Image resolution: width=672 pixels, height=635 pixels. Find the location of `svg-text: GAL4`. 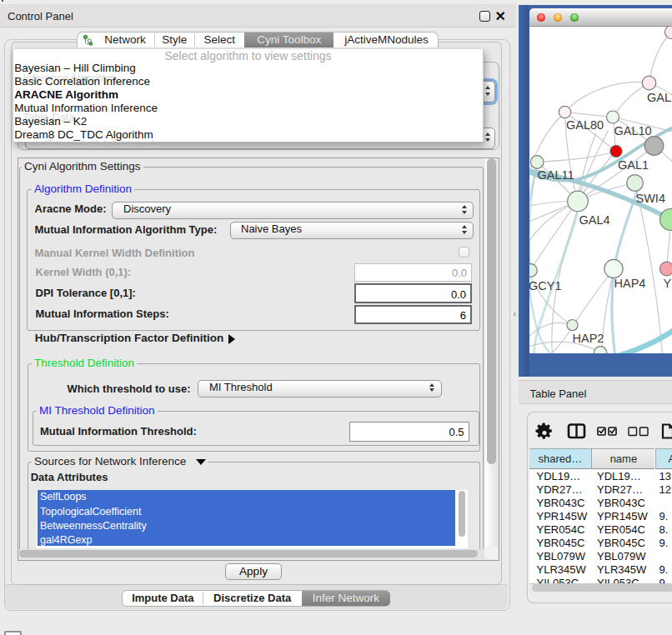

svg-text: GAL4 is located at coordinates (594, 219).